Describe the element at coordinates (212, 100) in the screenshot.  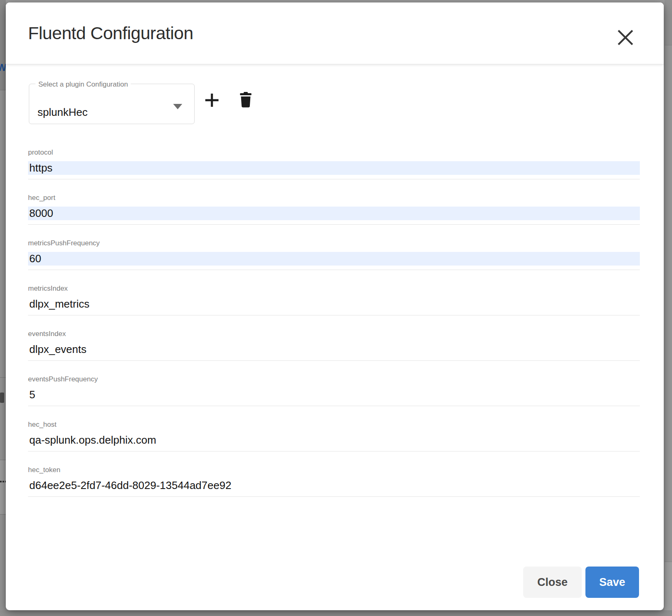
I see `plus-icon` at that location.